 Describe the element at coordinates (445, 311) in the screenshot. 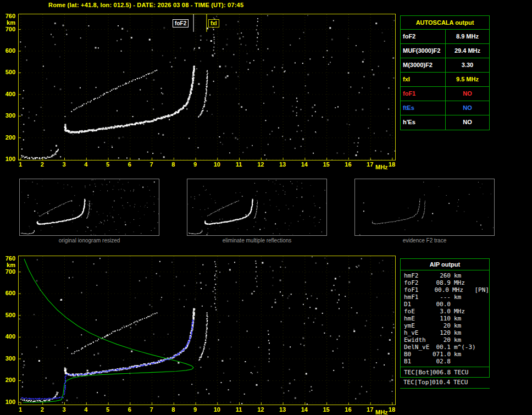

I see `aip-row-foE: foE3.0MHz` at that location.